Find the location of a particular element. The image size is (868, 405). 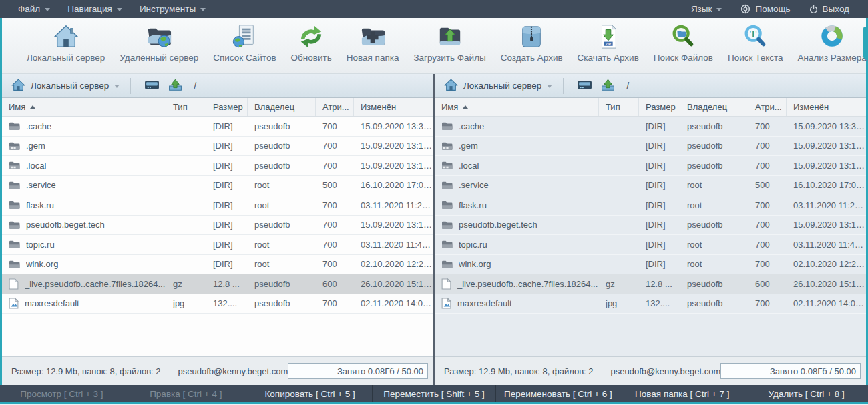

menu-file: Файл is located at coordinates (34, 9).